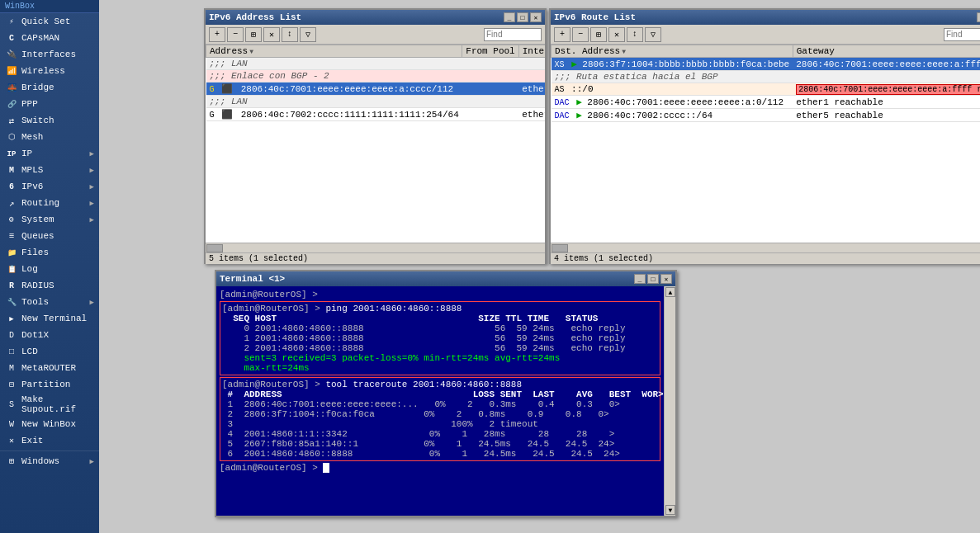 The width and height of the screenshot is (980, 533). Describe the element at coordinates (766, 64) in the screenshot. I see `table-row-selected: XS ▶ 2806:3f7:1004:bbbb:bbbb:bbbb:f0ca:b…` at that location.